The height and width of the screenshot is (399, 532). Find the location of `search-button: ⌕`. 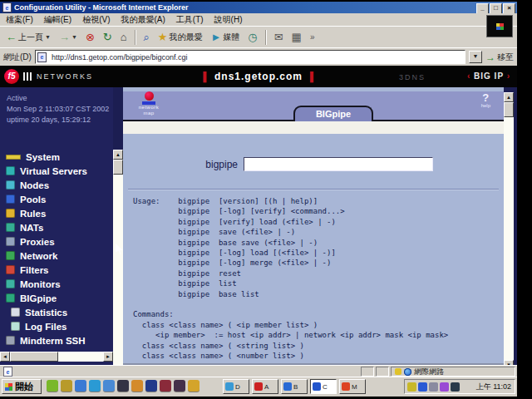

search-button: ⌕ is located at coordinates (146, 37).